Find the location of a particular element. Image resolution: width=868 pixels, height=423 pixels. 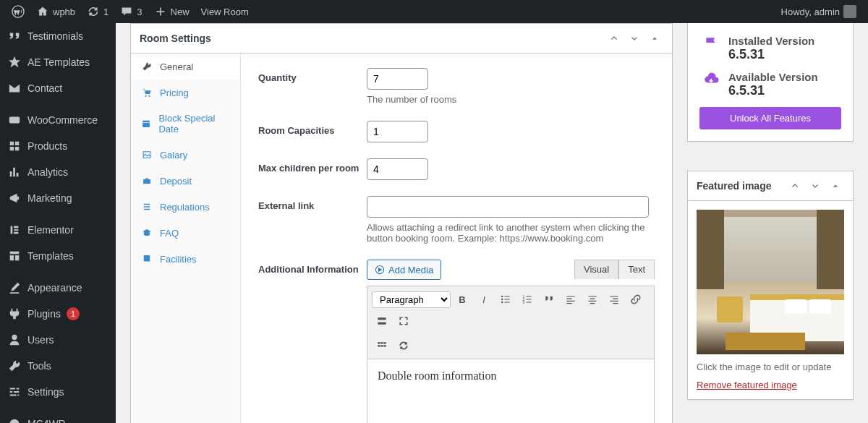

admin-sidebar: Testimonials AE Templates Contact WooCom… is located at coordinates (58, 223).